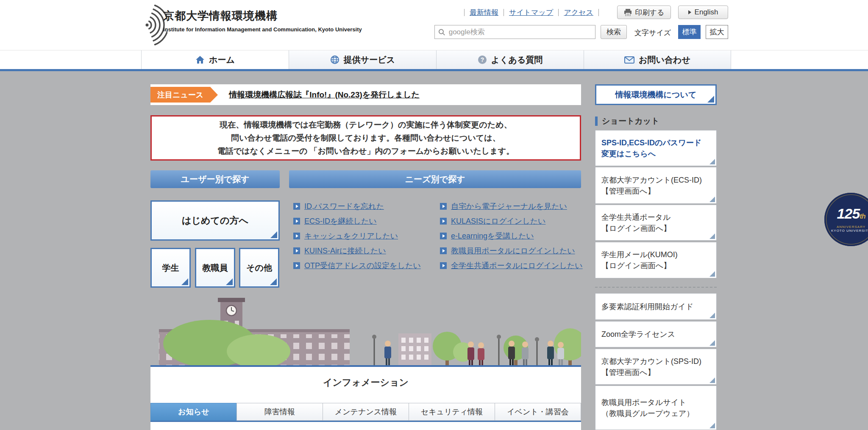 The image size is (868, 430). What do you see at coordinates (644, 12) in the screenshot?
I see `print-button: 印刷する` at bounding box center [644, 12].